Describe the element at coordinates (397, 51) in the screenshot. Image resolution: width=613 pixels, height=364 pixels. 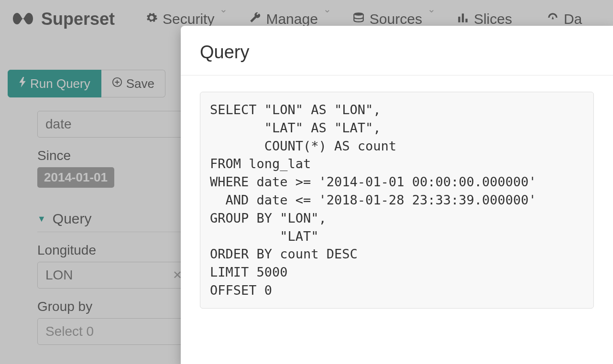
I see `modal-title: Query` at that location.